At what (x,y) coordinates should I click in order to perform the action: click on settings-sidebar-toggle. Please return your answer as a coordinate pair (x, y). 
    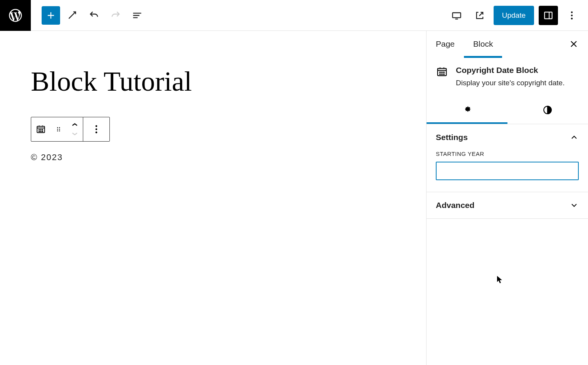
    Looking at the image, I should click on (548, 15).